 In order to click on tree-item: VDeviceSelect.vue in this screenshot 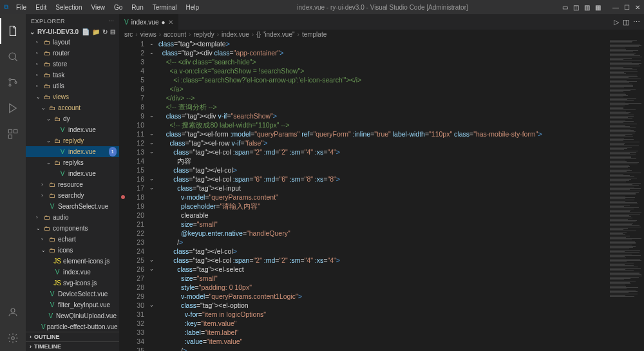, I will do `click(72, 294)`.